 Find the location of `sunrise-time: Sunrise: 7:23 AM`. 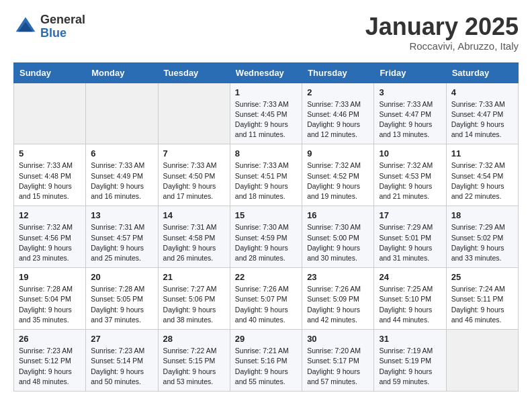

sunrise-time: Sunrise: 7:23 AM is located at coordinates (118, 351).